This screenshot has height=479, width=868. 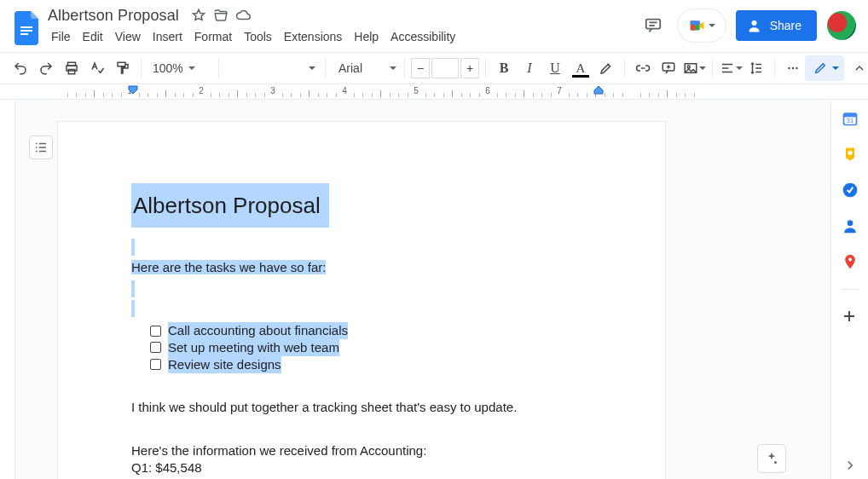 What do you see at coordinates (254, 348) in the screenshot?
I see `checklist-text: Set up meeting with web team` at bounding box center [254, 348].